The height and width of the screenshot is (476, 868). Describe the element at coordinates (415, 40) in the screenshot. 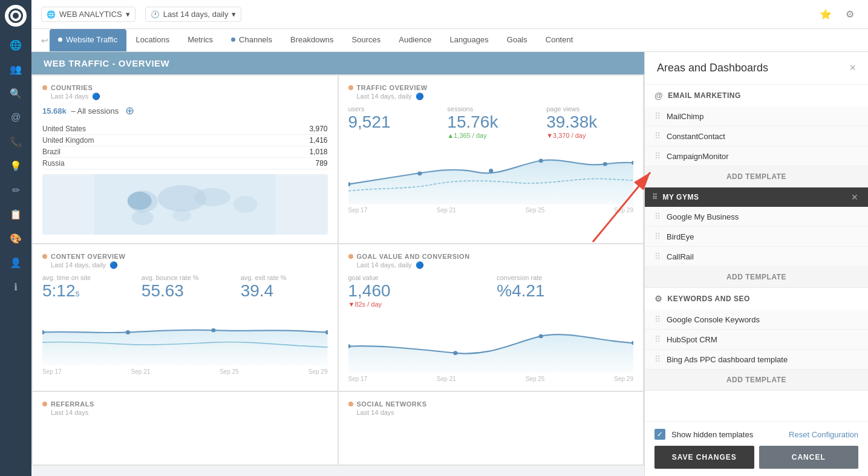

I see `tab-audience: Audience` at that location.